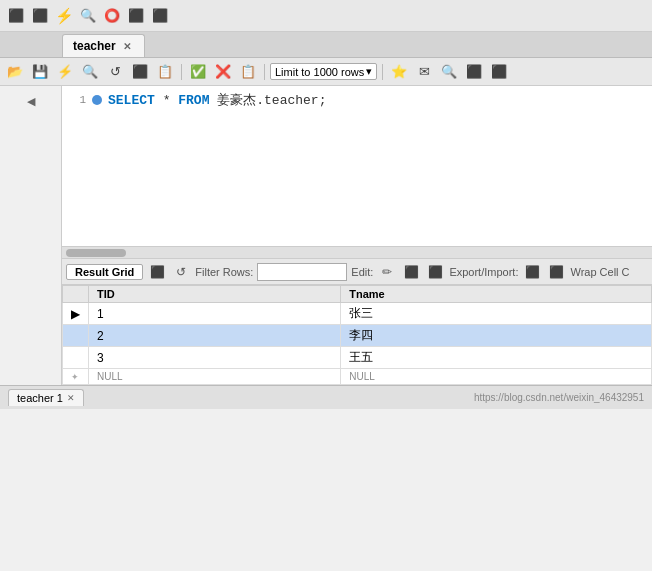 Image resolution: width=652 pixels, height=571 pixels. I want to click on wrap-label: Wrap Cell C, so click(600, 272).